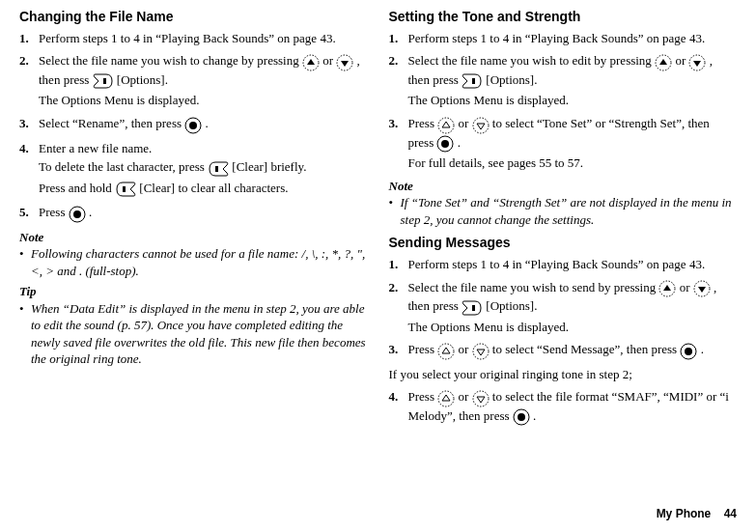  Describe the element at coordinates (193, 292) in the screenshot. I see `tip-label: Tip` at that location.